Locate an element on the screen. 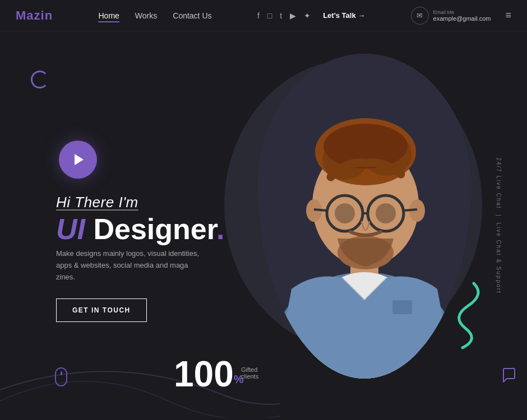 This screenshot has width=527, height=420. live-chat-text: 24/7 Live Chat is located at coordinates (499, 184).